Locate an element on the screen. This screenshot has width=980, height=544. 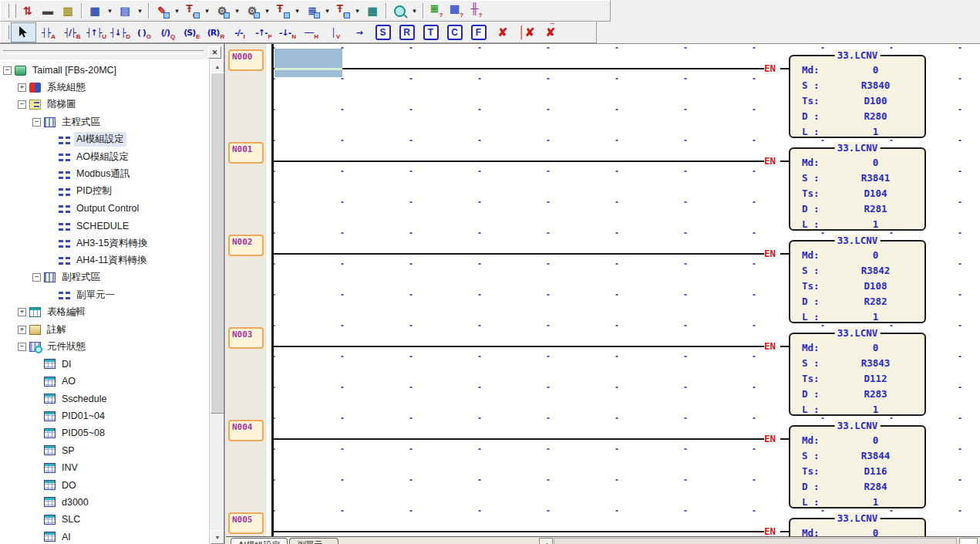
network-grid-dropdown: ▾ is located at coordinates (140, 11).